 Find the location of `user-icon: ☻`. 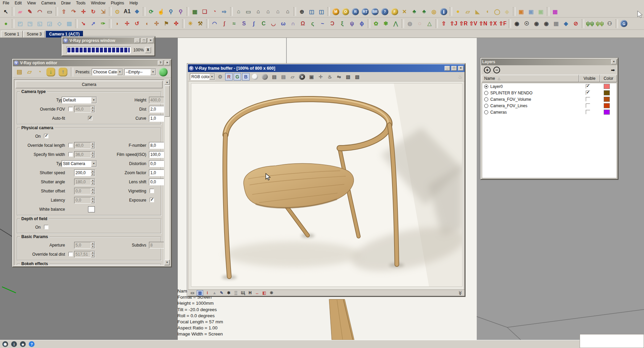

user-icon: ☻ is located at coordinates (23, 344).